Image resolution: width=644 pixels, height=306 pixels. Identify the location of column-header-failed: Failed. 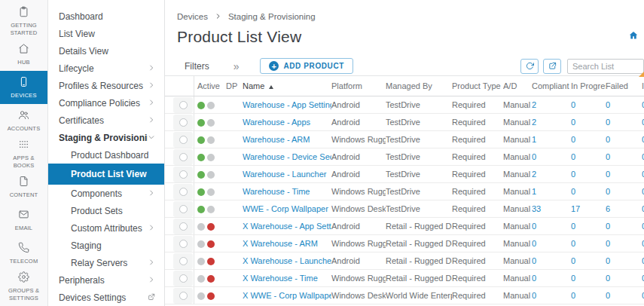
(624, 86).